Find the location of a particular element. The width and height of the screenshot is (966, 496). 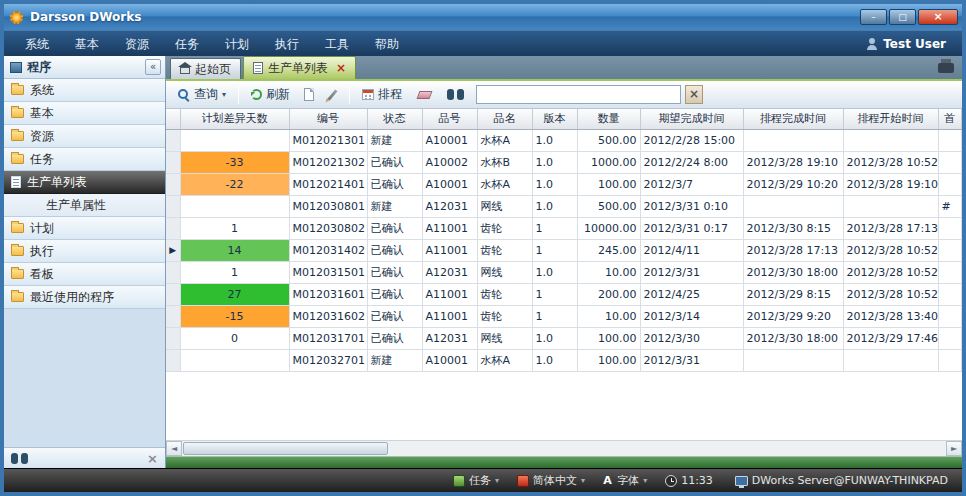

cell-expected-finish-time: 2012/3/30 is located at coordinates (692, 338).